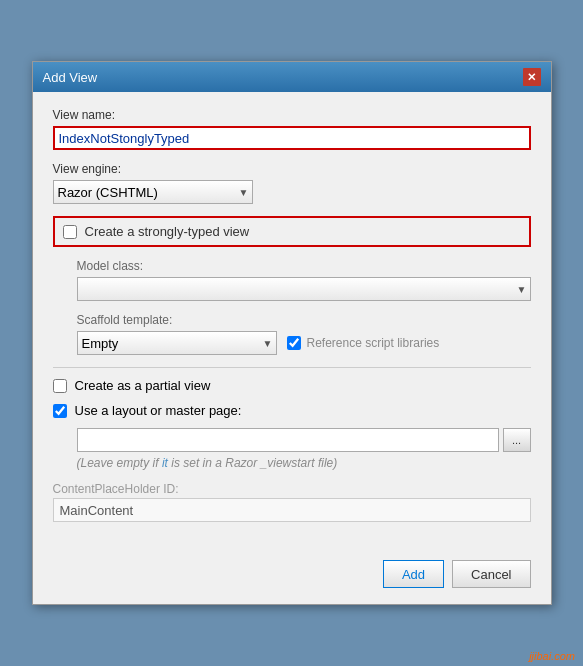 The width and height of the screenshot is (583, 666). What do you see at coordinates (70, 232) in the screenshot?
I see `strongly-typed-checkbox` at bounding box center [70, 232].